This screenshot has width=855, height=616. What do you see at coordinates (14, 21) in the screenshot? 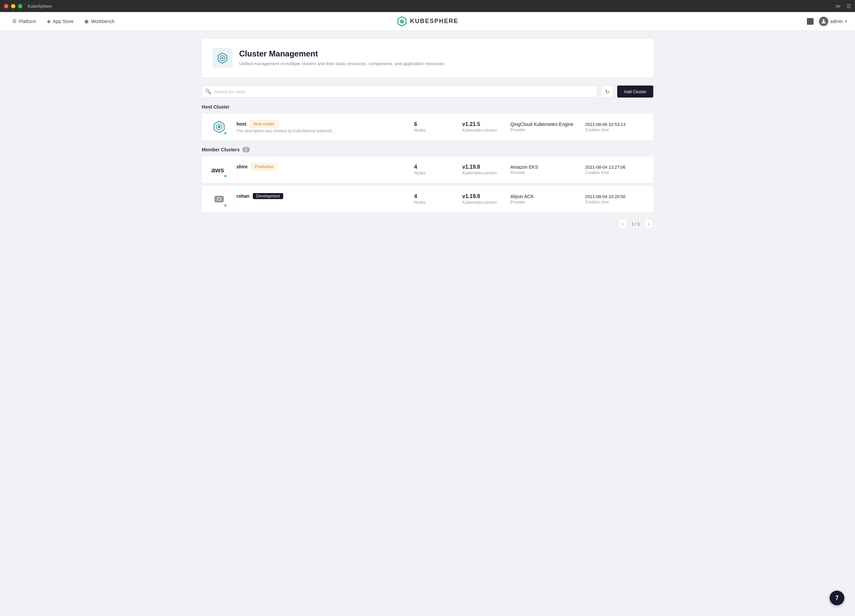
I see `platform-icon: ⚙` at bounding box center [14, 21].